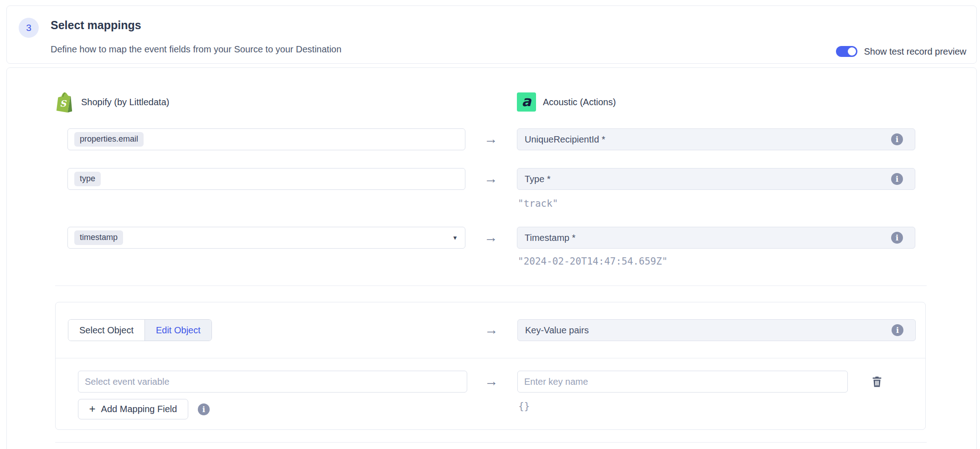 The image size is (980, 449). I want to click on destination-name: Acoustic (Actions), so click(579, 102).